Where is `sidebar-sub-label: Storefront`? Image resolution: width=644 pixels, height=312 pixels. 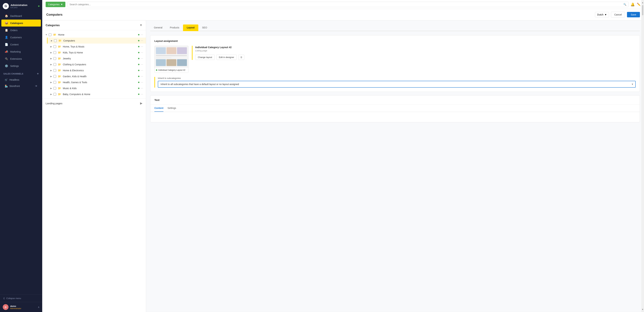 sidebar-sub-label: Storefront is located at coordinates (14, 86).